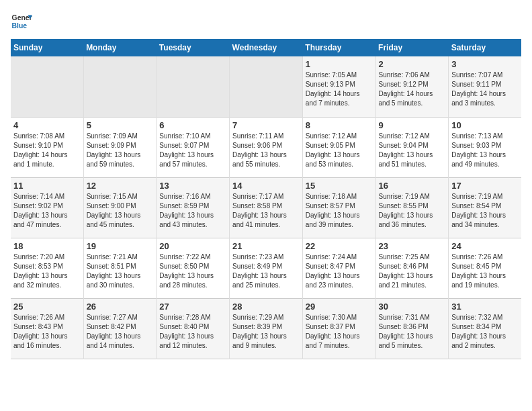  I want to click on day-info: Sunrise: 7:30 AM Sunset: 8:37 PM Dayligh…, so click(339, 332).